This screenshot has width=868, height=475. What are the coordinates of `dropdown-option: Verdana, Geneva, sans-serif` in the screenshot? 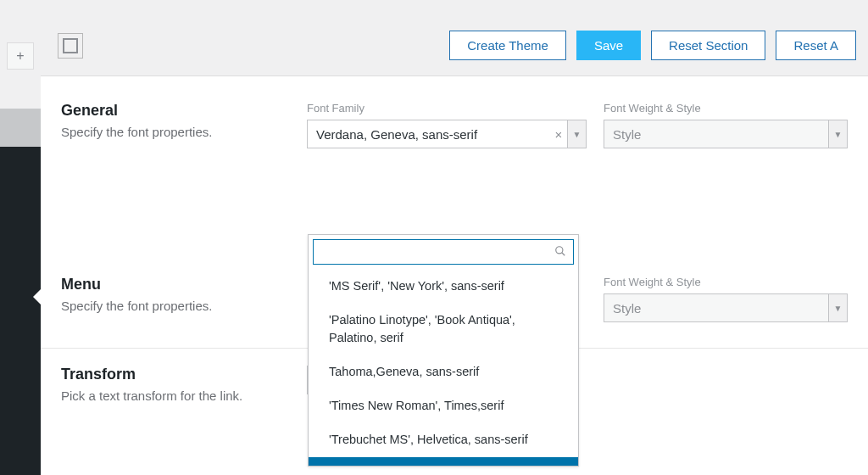 It's located at (443, 461).